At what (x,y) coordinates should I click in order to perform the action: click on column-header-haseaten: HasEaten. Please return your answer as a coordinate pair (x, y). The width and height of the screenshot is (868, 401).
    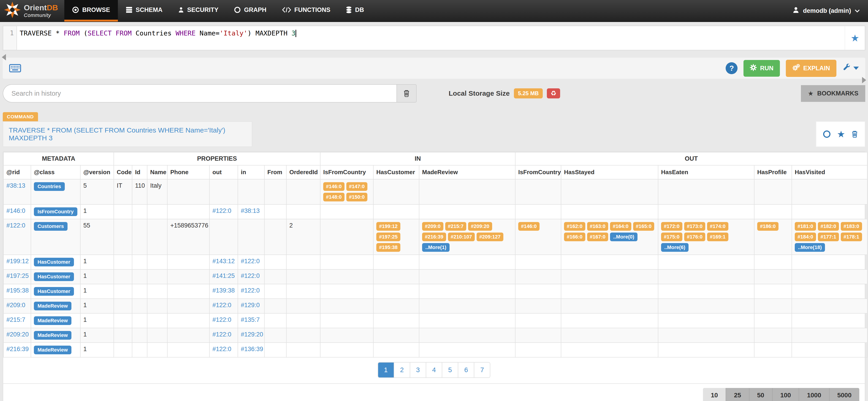
    Looking at the image, I should click on (706, 172).